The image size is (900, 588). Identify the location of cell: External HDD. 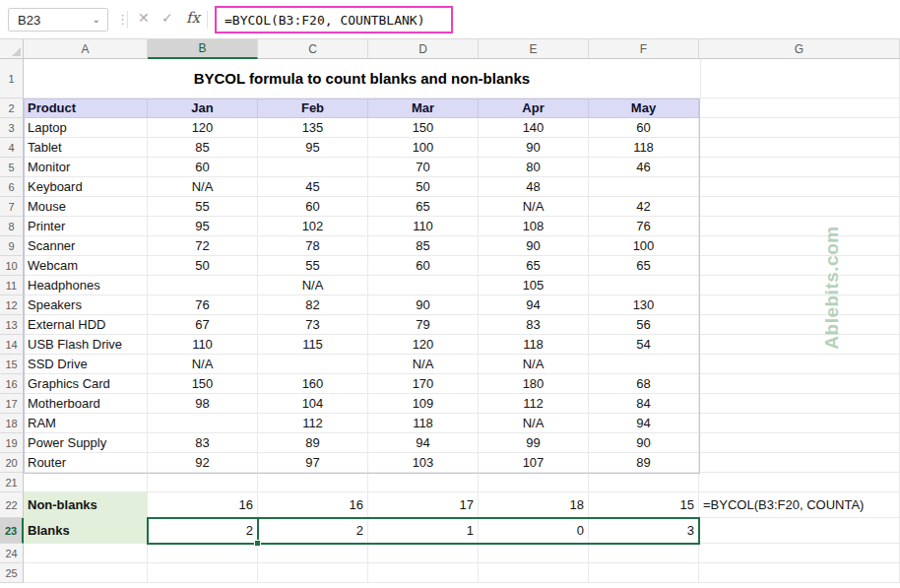
(86, 325).